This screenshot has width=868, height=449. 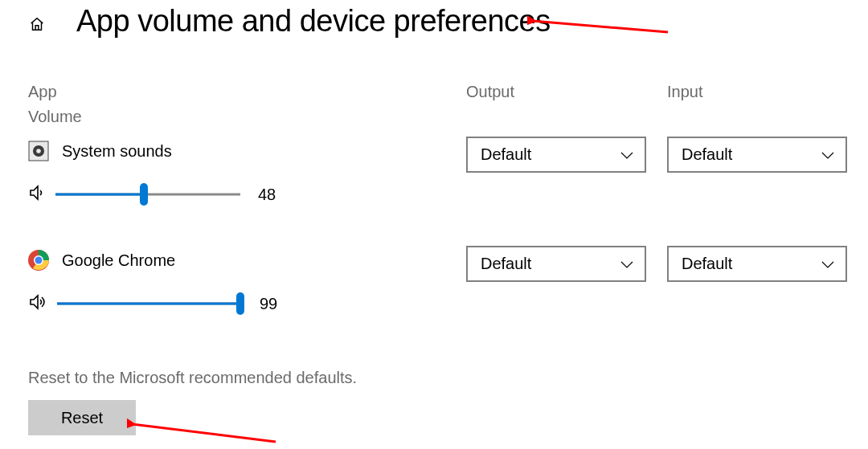 I want to click on column-header-output: Output, so click(x=567, y=92).